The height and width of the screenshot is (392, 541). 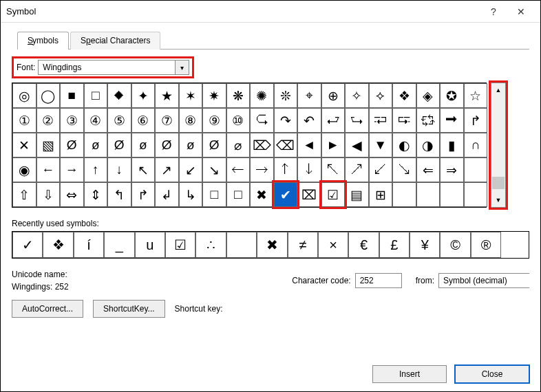 I want to click on symbol-cell: ⮑, so click(x=357, y=120).